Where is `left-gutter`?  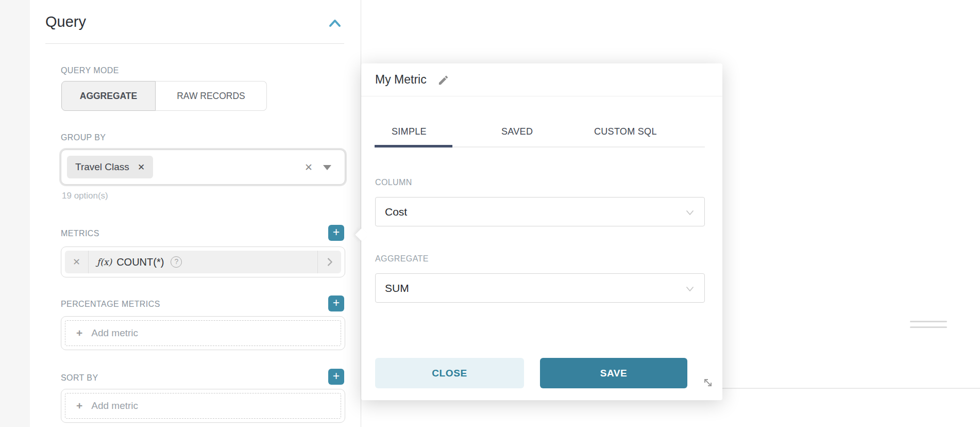
left-gutter is located at coordinates (15, 213).